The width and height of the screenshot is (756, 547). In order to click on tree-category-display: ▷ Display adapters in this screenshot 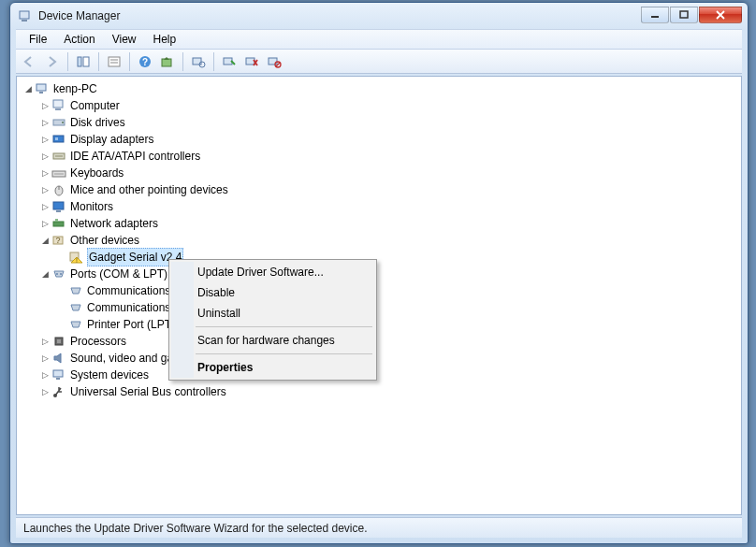, I will do `click(379, 139)`.